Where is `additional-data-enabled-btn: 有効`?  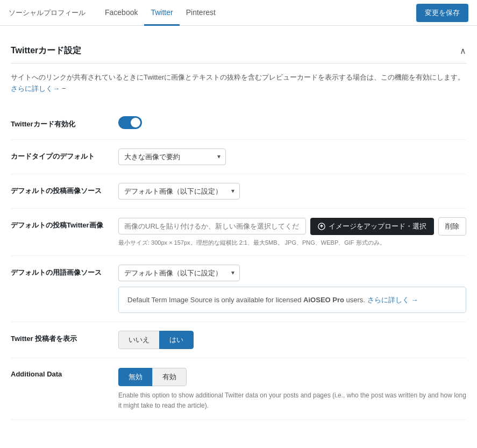
additional-data-enabled-btn: 有効 is located at coordinates (169, 377).